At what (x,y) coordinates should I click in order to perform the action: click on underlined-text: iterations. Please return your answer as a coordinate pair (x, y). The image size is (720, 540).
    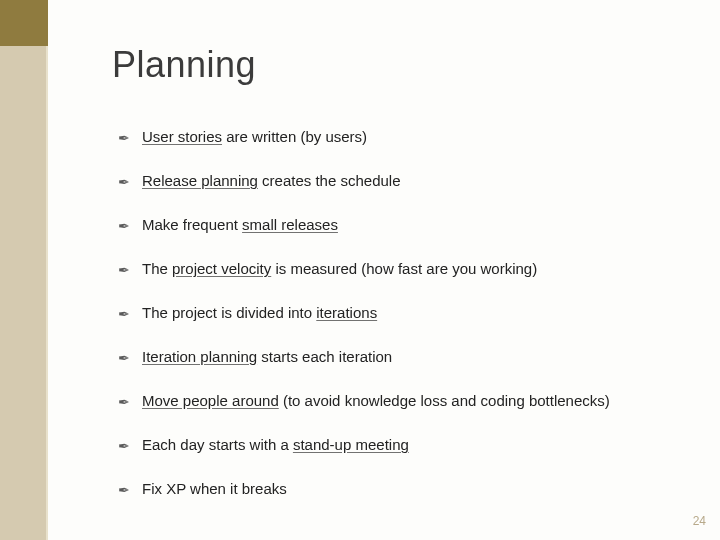
    Looking at the image, I should click on (346, 312).